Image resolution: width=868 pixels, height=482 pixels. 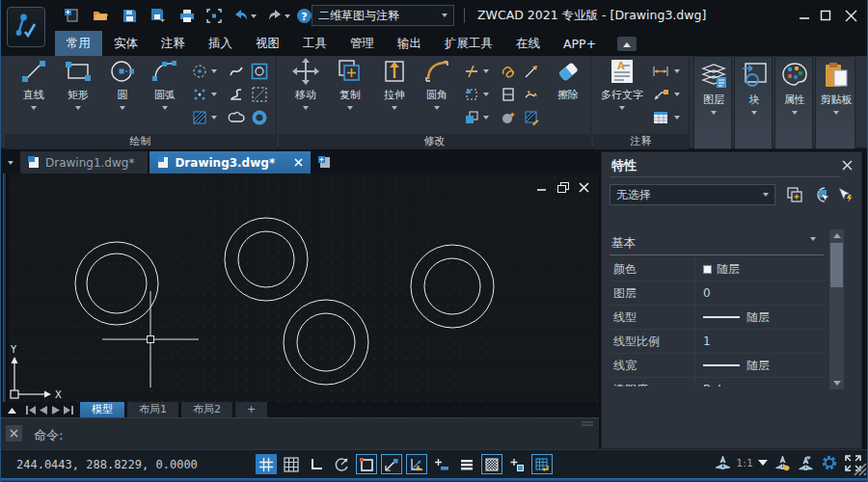 What do you see at coordinates (486, 118) in the screenshot?
I see `array-dropdown` at bounding box center [486, 118].